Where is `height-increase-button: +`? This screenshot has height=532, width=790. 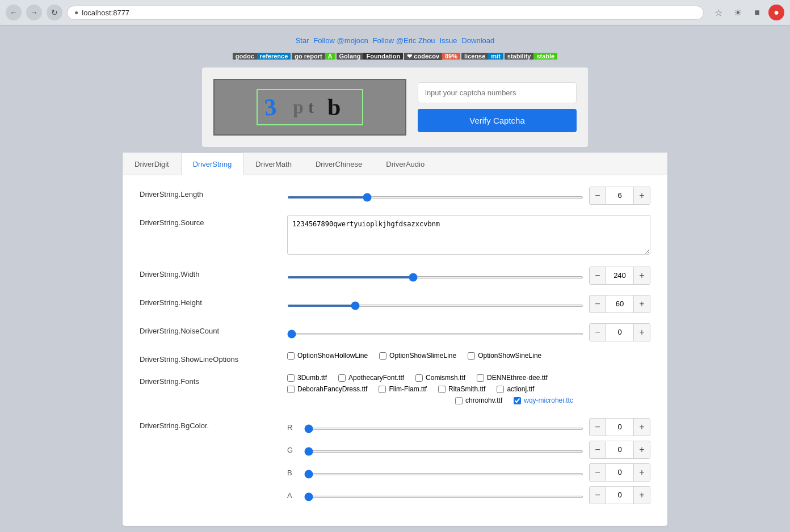
height-increase-button: + is located at coordinates (642, 304).